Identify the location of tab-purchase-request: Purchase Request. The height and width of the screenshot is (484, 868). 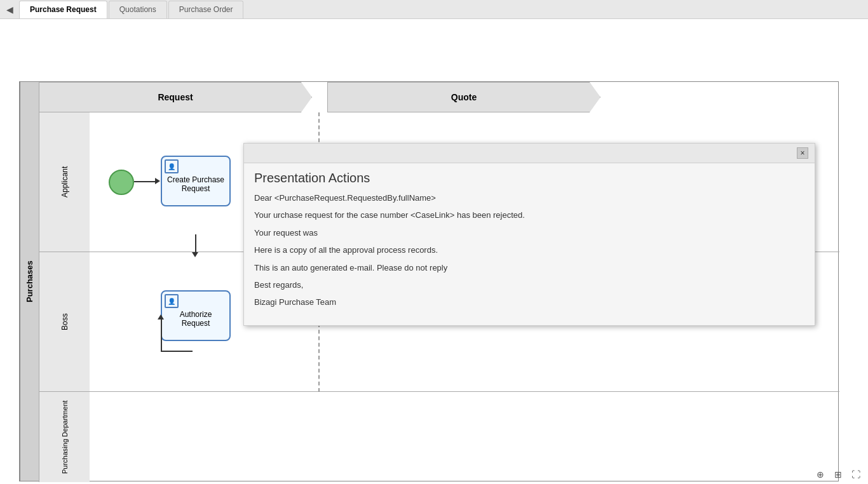
(64, 10).